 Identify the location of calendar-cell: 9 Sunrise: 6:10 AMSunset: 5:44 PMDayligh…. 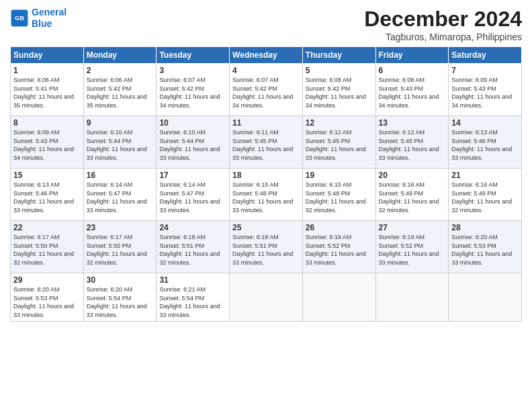
(120, 142).